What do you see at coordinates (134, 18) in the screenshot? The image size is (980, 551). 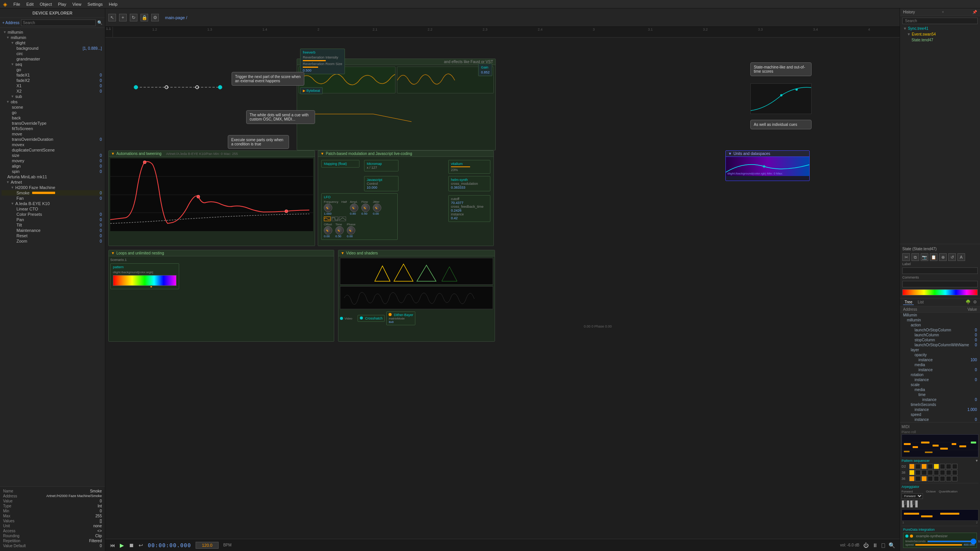 I see `toolbar-refresh-btn: ↻` at bounding box center [134, 18].